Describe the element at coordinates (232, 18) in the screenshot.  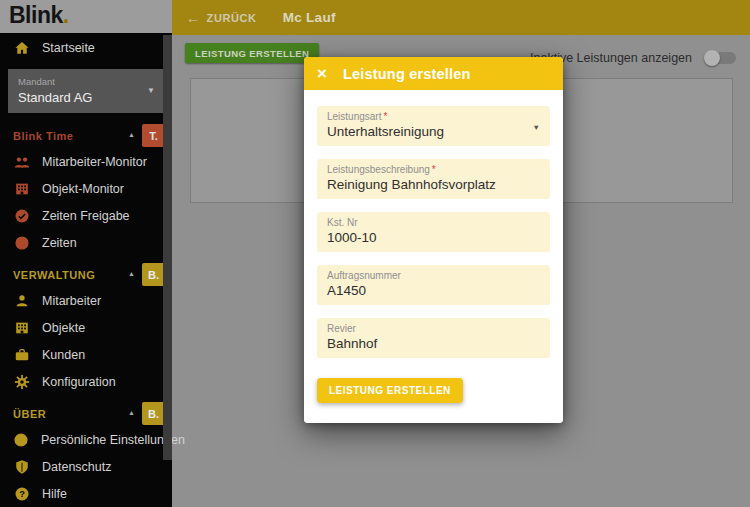
I see `back-label: ZURÜCK` at that location.